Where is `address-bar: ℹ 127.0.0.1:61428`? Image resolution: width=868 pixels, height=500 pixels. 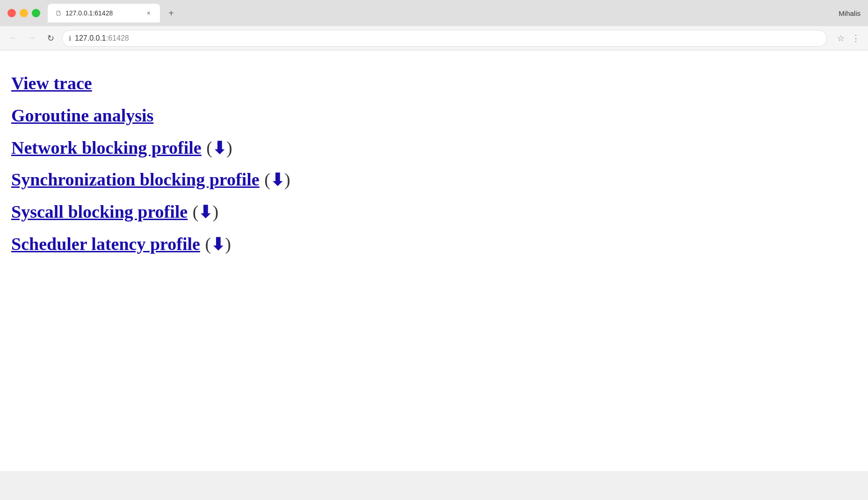 address-bar: ℹ 127.0.0.1:61428 is located at coordinates (444, 38).